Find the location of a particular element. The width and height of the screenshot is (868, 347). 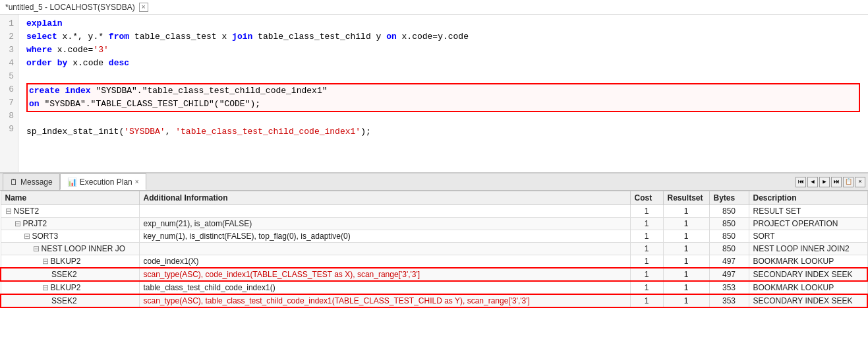

last-button: ⏭ is located at coordinates (836, 182).